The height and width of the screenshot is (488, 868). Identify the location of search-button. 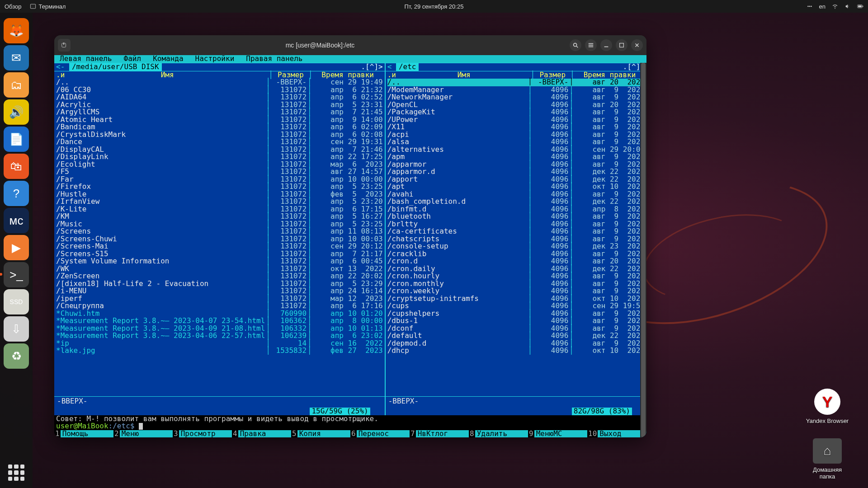
(576, 45).